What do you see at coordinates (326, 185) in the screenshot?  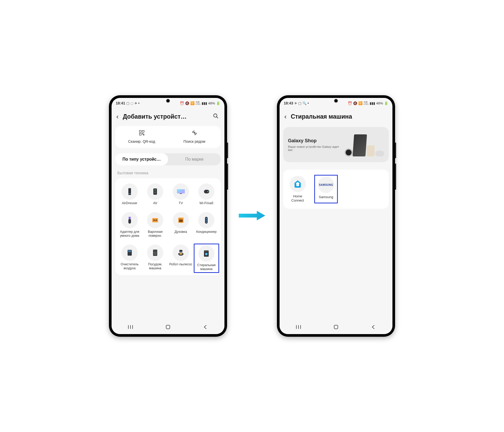 I see `samsung-logo-icon: SAMSUNG` at bounding box center [326, 185].